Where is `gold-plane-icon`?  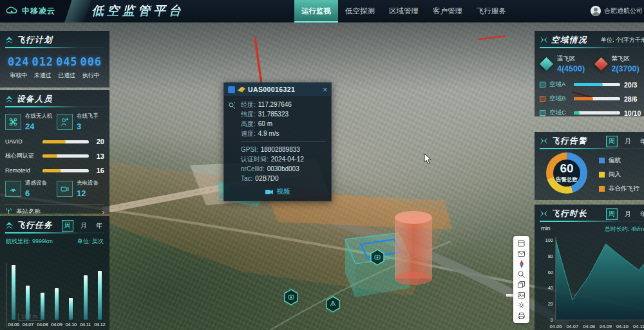 gold-plane-icon is located at coordinates (242, 90).